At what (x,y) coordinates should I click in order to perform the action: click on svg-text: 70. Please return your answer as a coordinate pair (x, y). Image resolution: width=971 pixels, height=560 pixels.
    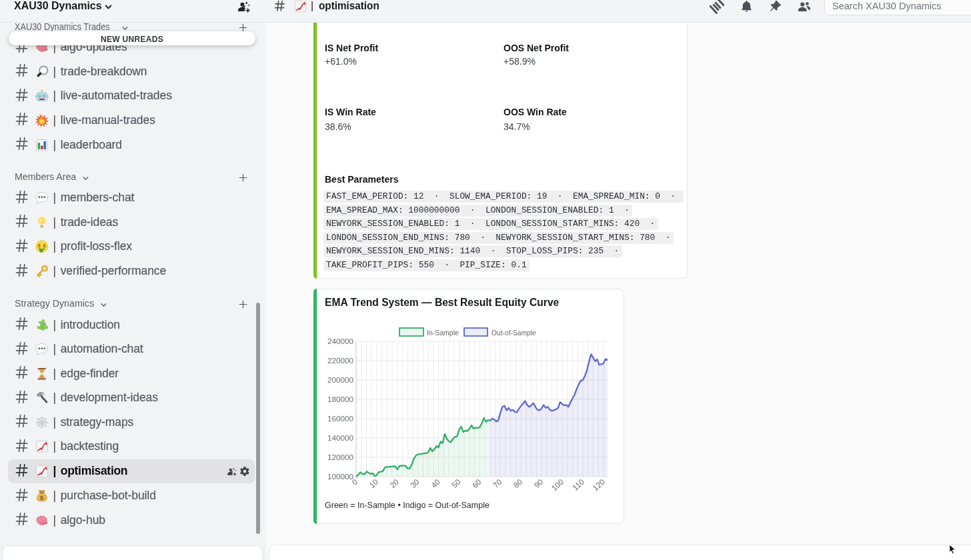
    Looking at the image, I should click on (498, 484).